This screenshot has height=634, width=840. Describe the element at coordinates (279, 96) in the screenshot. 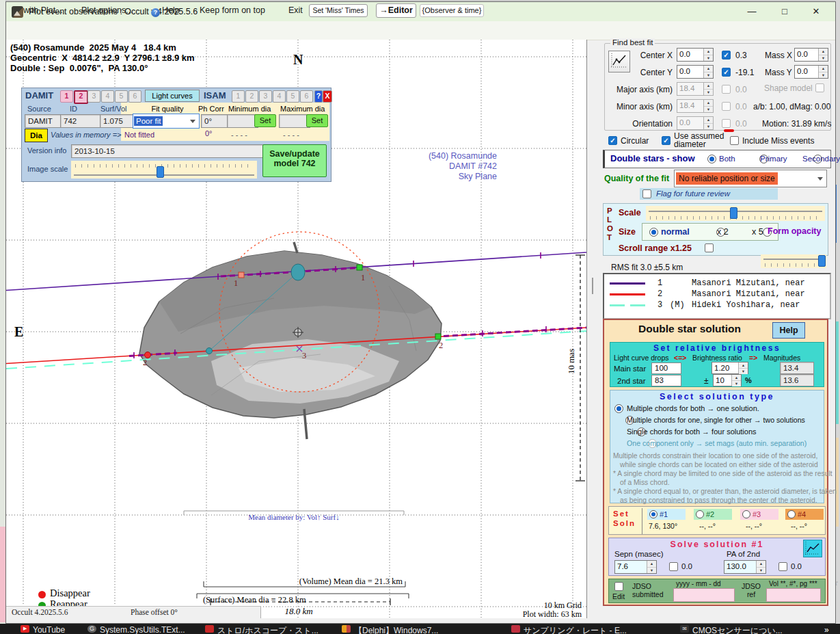

I see `isam-model-4: 4` at that location.